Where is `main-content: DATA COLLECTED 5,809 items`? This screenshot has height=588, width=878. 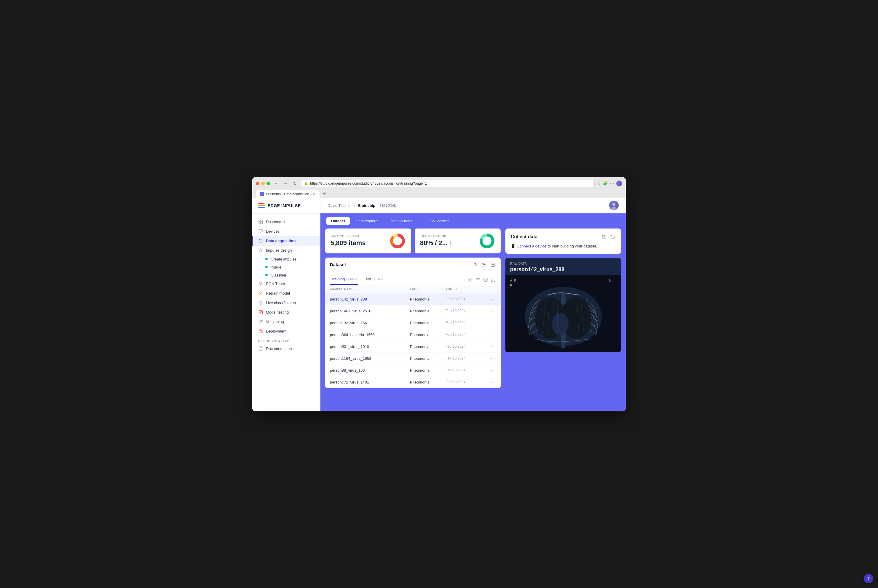 main-content: DATA COLLECTED 5,809 items is located at coordinates (473, 310).